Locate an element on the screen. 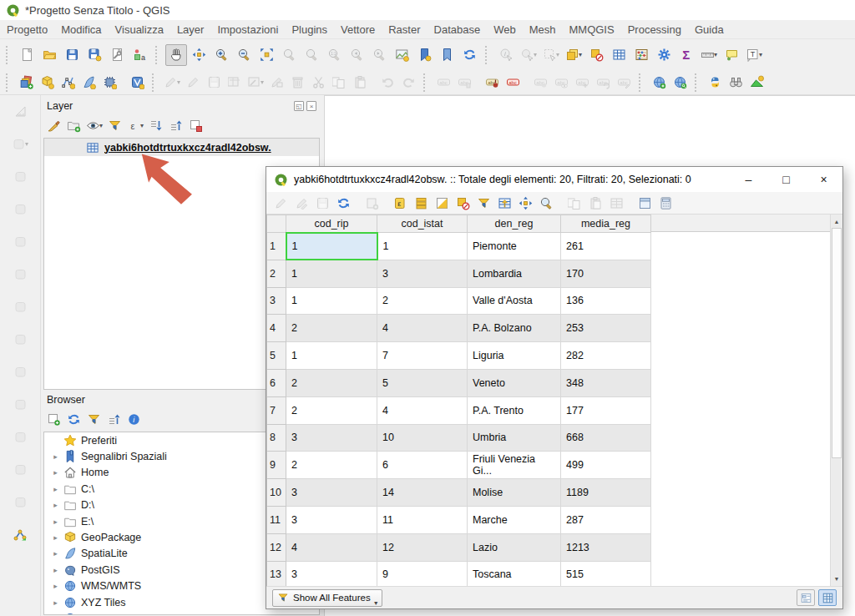  metasearch-button is located at coordinates (659, 83).